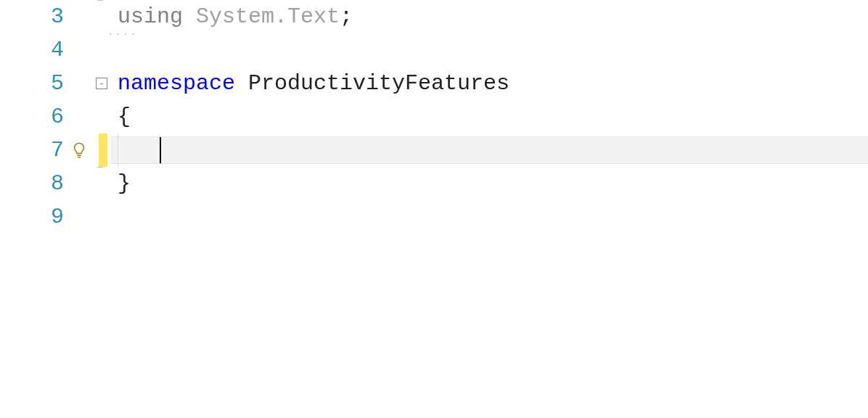  I want to click on code-content: }, so click(489, 184).